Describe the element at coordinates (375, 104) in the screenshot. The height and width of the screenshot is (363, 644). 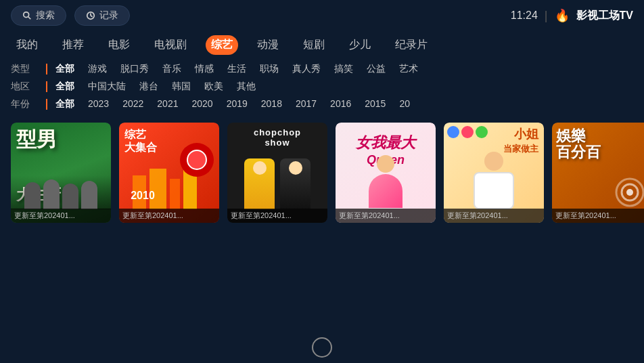
I see `year-2015: 2015` at that location.